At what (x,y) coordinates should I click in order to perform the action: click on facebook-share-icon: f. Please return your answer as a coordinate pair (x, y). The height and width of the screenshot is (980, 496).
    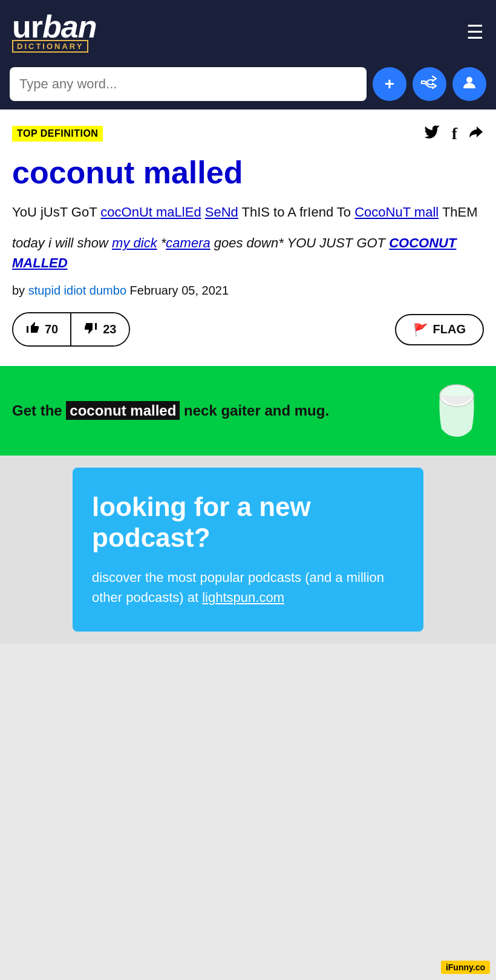
    Looking at the image, I should click on (455, 134).